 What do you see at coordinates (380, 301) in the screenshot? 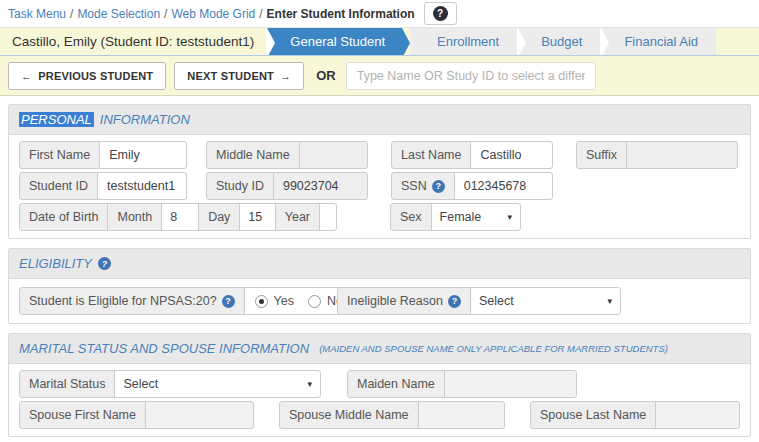
I see `eligibility-body: Student is Eligible for NPSAS:20? ? Yes …` at bounding box center [380, 301].